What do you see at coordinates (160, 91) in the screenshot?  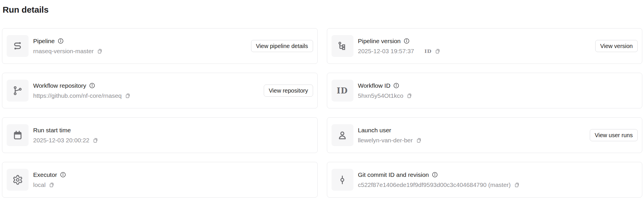 I see `card-workflow-repository: Workflow repository https://github.com/n…` at bounding box center [160, 91].